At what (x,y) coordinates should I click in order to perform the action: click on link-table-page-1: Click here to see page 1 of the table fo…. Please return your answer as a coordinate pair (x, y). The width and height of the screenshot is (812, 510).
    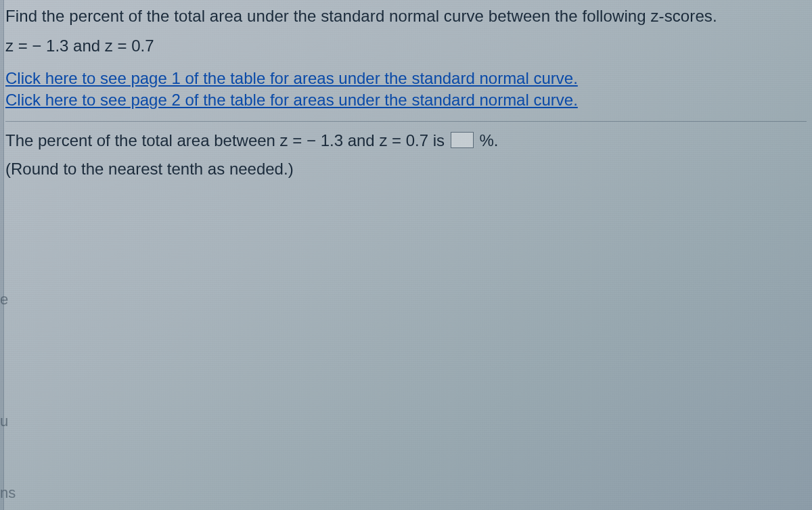
    Looking at the image, I should click on (292, 78).